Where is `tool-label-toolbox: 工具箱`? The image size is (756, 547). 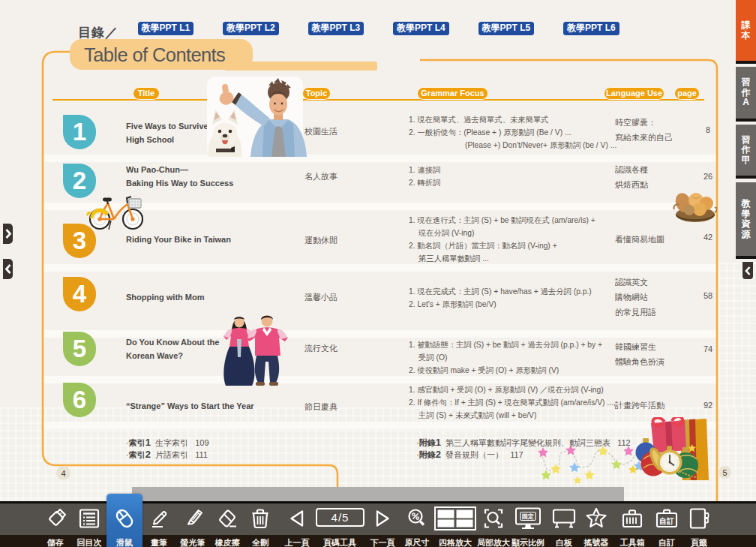
tool-label-toolbox: 工具箱 is located at coordinates (633, 542).